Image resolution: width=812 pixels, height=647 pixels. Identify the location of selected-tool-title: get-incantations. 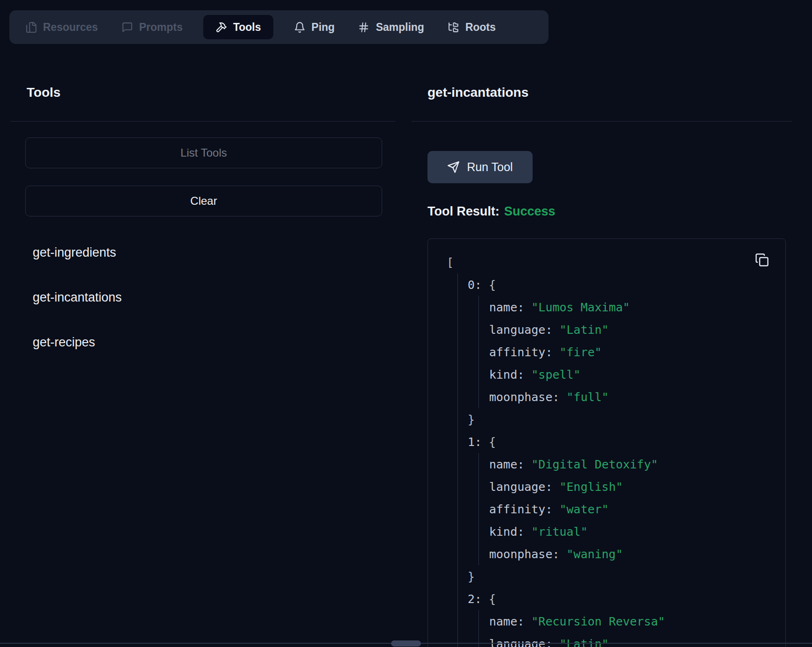
(478, 93).